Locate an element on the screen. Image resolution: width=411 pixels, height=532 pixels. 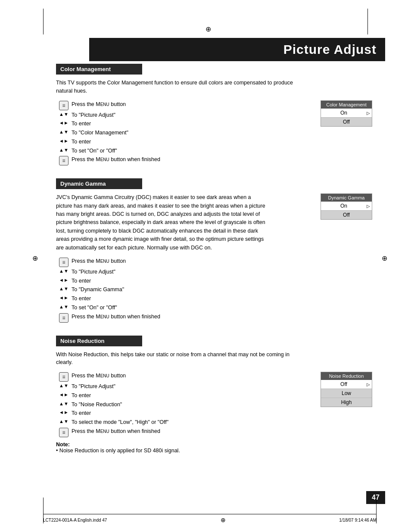
cursor-arrow-on: ▷ is located at coordinates (368, 113).